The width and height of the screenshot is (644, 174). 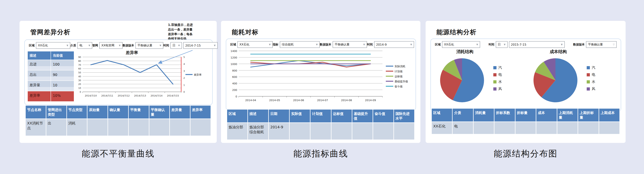 I want to click on table-row: 差异率10%, so click(x=51, y=96).